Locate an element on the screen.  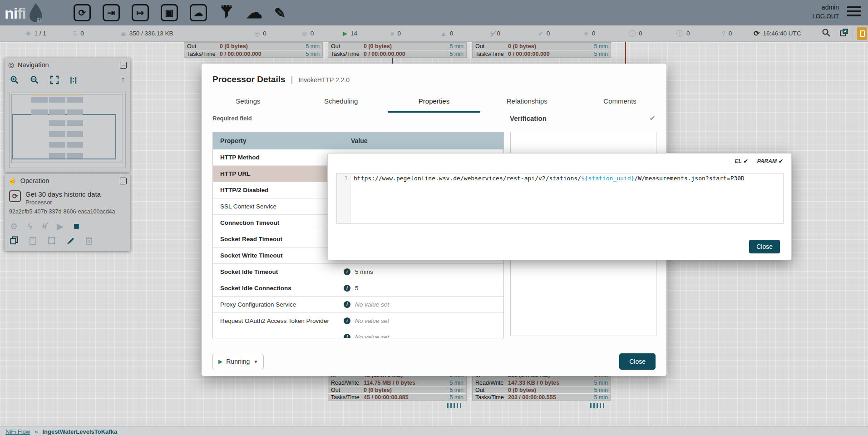
connection-line is located at coordinates (626, 53).